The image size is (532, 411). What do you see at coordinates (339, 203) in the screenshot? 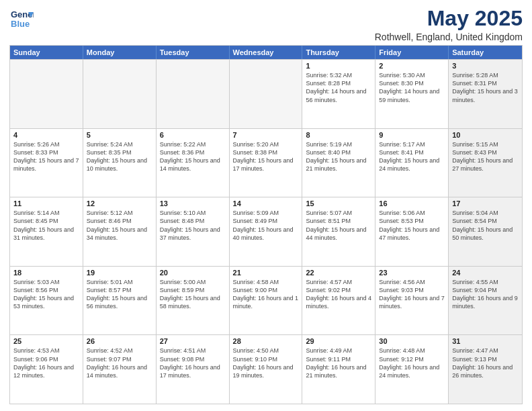
I see `day-number: 15` at bounding box center [339, 203].